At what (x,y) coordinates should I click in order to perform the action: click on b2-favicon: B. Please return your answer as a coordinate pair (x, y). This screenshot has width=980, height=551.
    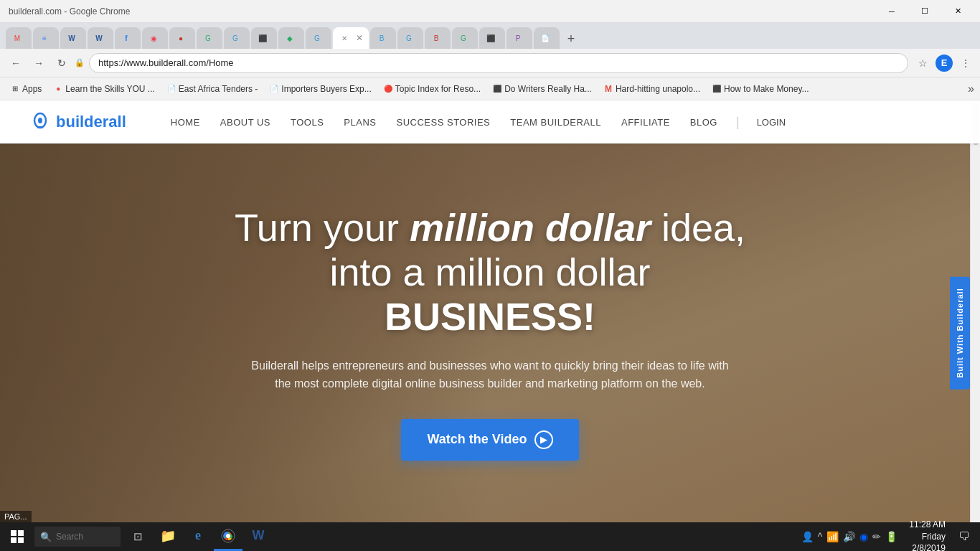
    Looking at the image, I should click on (382, 38).